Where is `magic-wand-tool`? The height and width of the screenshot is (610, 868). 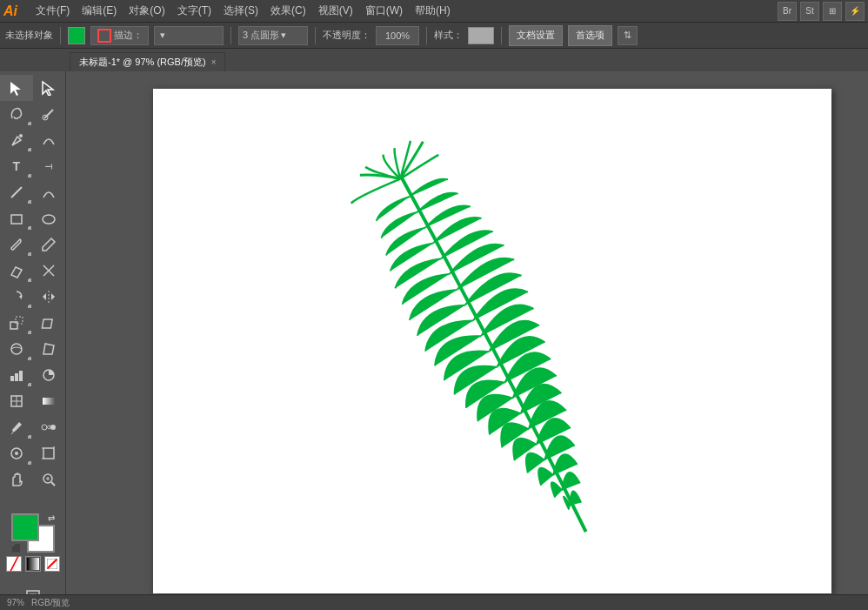 magic-wand-tool is located at coordinates (50, 114).